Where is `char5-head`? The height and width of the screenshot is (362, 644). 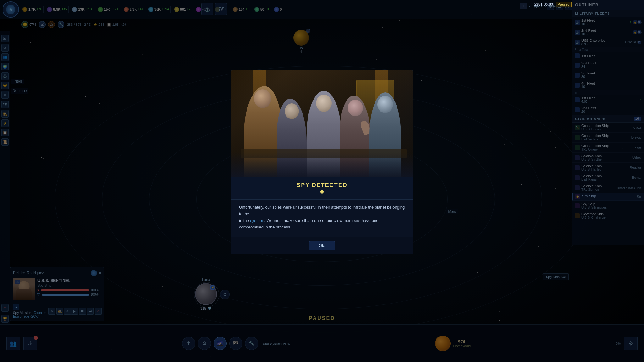 char5-head is located at coordinates (385, 104).